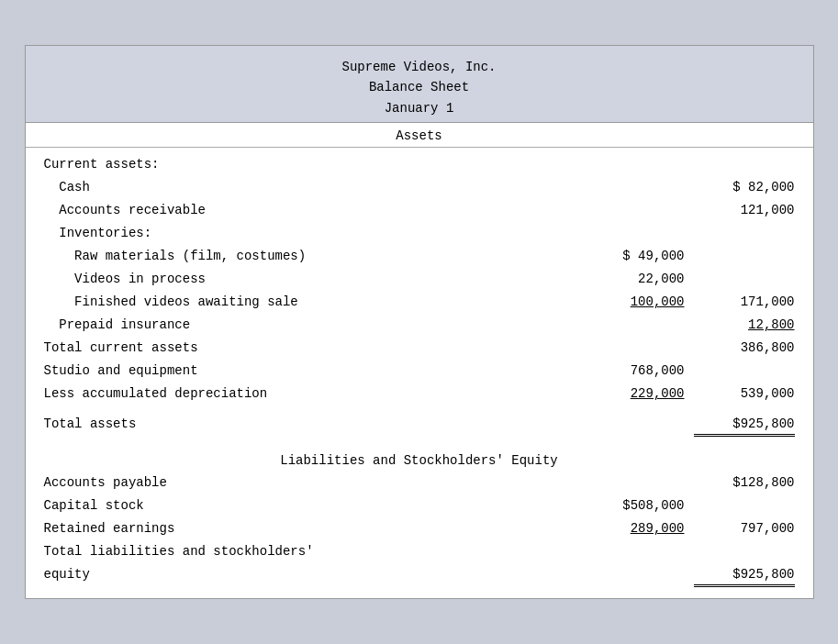 The width and height of the screenshot is (838, 644). Describe the element at coordinates (643, 371) in the screenshot. I see `studio-mid: 768,000` at that location.